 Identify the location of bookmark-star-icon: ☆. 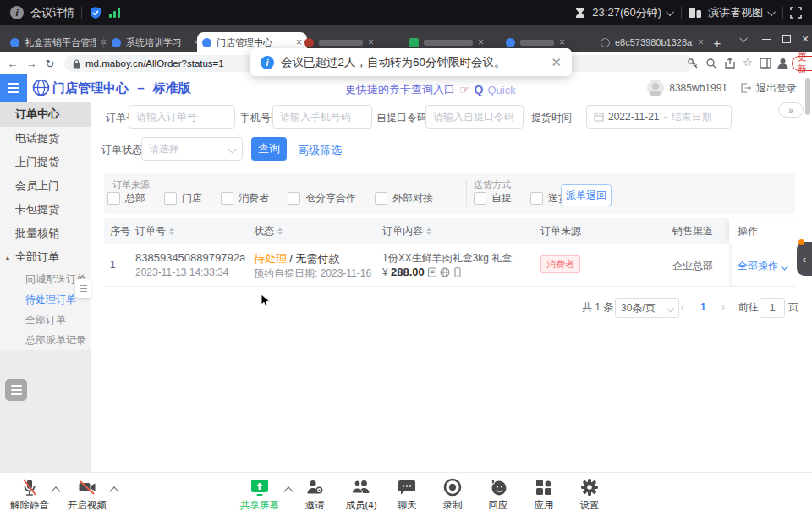
(748, 63).